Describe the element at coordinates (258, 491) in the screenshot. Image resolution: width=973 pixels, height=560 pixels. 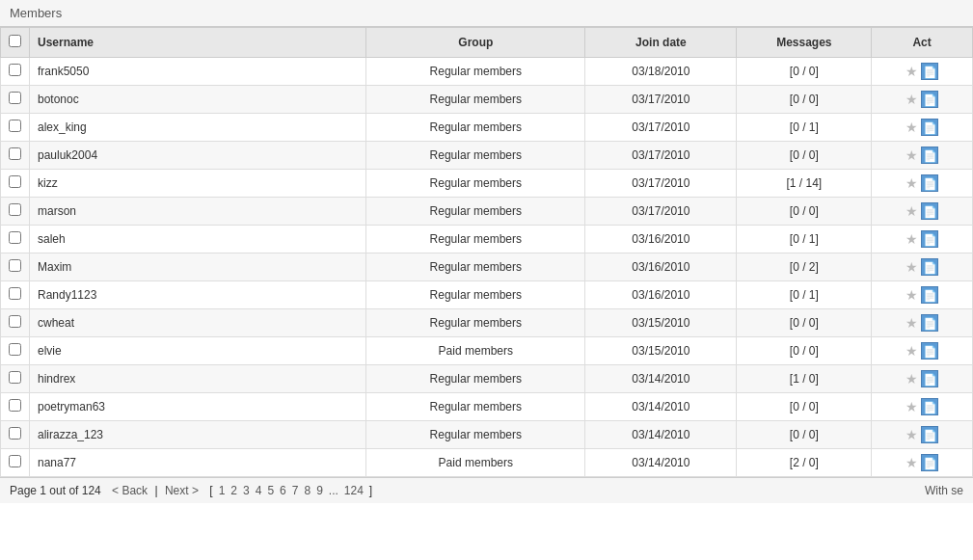
I see `page-number: 4` at that location.